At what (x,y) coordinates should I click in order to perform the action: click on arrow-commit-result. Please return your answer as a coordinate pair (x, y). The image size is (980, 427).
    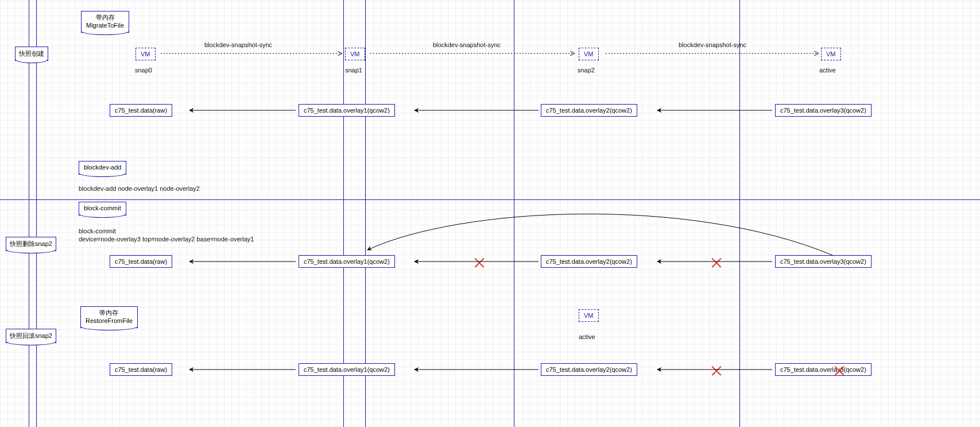
    Looking at the image, I should click on (600, 234).